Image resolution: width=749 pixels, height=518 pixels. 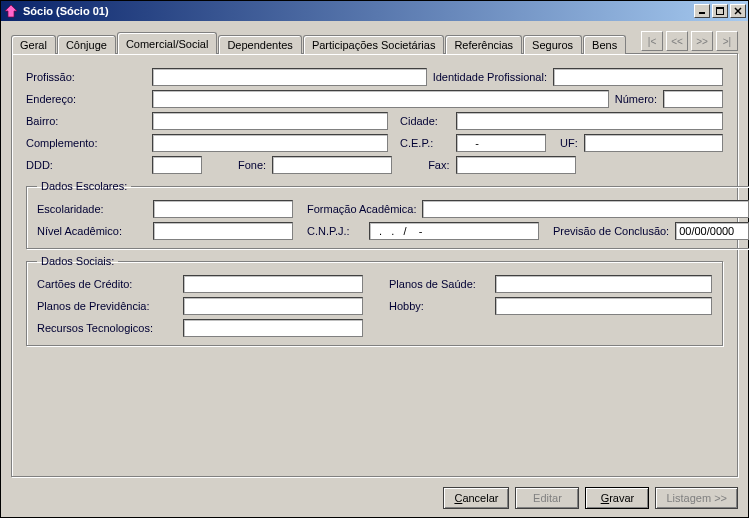 I want to click on hobby-input, so click(x=604, y=306).